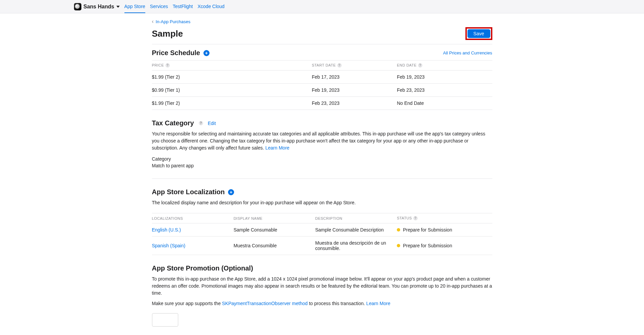 The width and height of the screenshot is (644, 335). Describe the element at coordinates (354, 90) in the screenshot. I see `start-cell: Feb 19, 2023` at that location.